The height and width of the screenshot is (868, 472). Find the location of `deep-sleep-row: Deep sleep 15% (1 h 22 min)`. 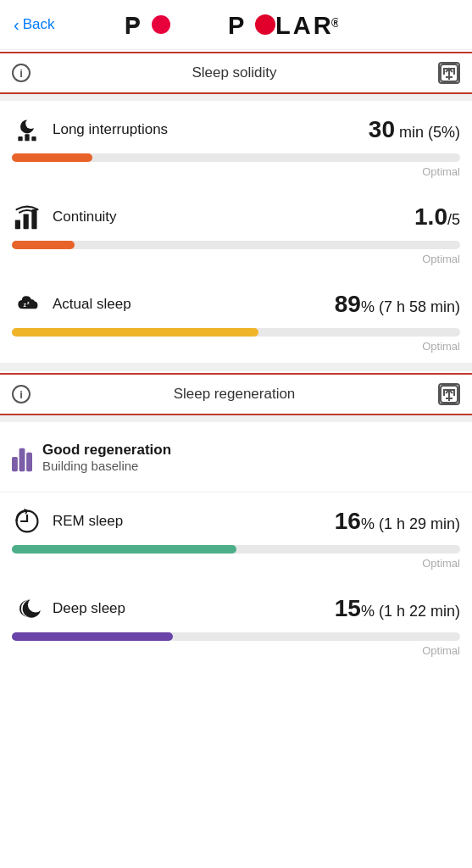

deep-sleep-row: Deep sleep 15% (1 h 22 min) is located at coordinates (236, 604).